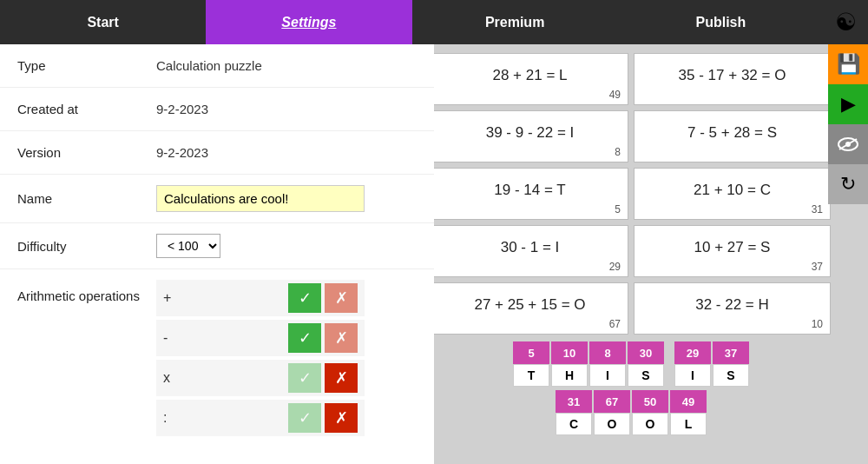 This screenshot has width=868, height=464. What do you see at coordinates (309, 23) in the screenshot?
I see `nav-settings: Settings` at bounding box center [309, 23].